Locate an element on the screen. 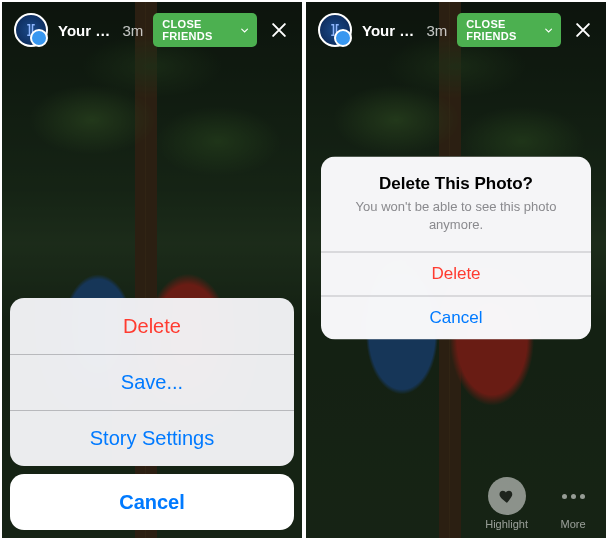  cancel-button: Cancel is located at coordinates (152, 502).